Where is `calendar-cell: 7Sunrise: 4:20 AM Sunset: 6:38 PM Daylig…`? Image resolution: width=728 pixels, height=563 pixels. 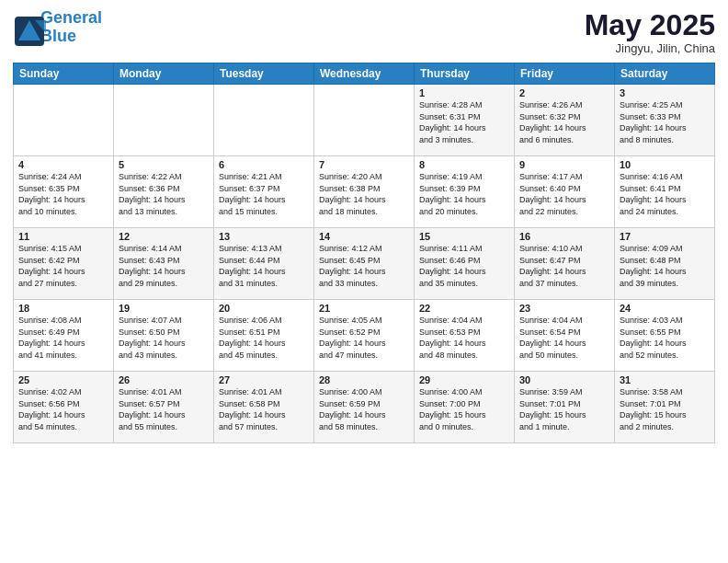 calendar-cell: 7Sunrise: 4:20 AM Sunset: 6:38 PM Daylig… is located at coordinates (364, 192).